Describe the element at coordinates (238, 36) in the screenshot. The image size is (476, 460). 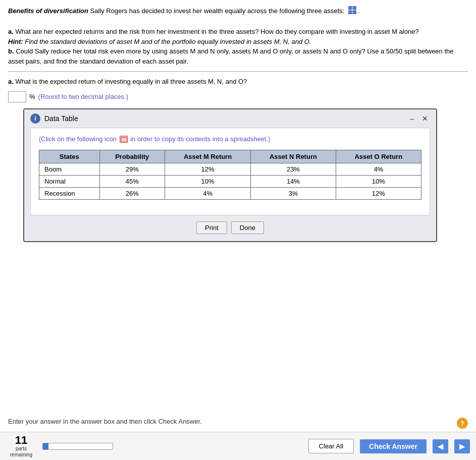
I see `intro-text: Benefits of diversification Sally Rogers…` at that location.